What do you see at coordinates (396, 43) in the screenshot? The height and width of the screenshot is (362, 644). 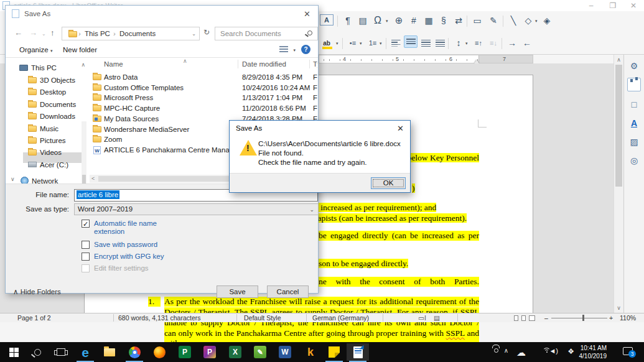 I see `align-left-icon` at bounding box center [396, 43].